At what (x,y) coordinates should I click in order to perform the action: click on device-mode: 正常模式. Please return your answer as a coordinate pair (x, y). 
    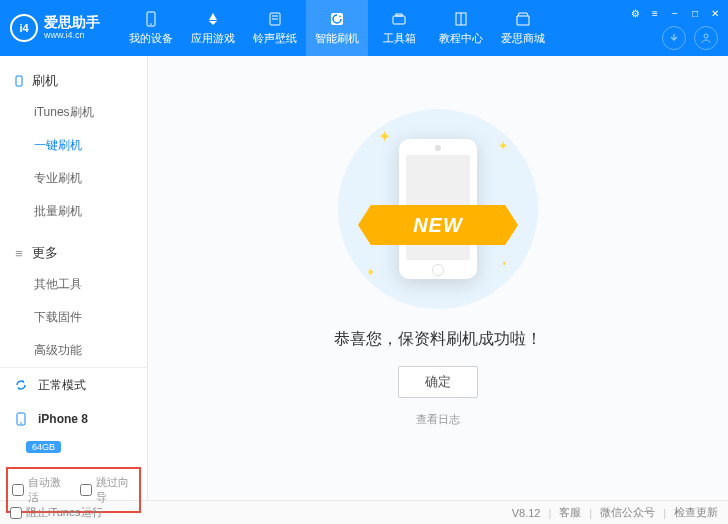
    Looking at the image, I should click on (74, 385).